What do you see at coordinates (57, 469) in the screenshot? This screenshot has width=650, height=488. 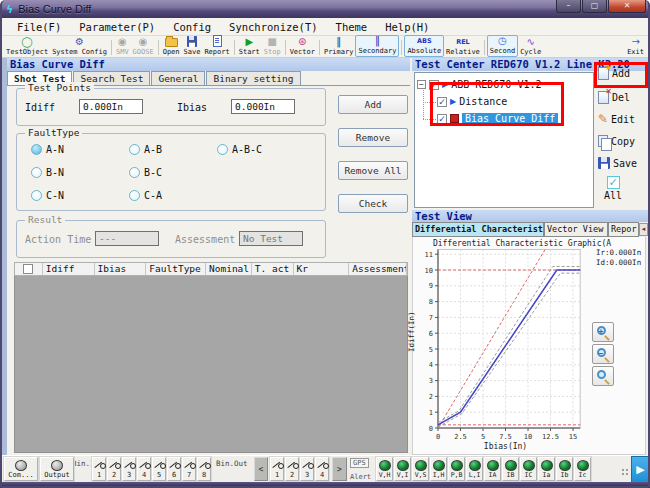 I see `indicator-output: Output` at bounding box center [57, 469].